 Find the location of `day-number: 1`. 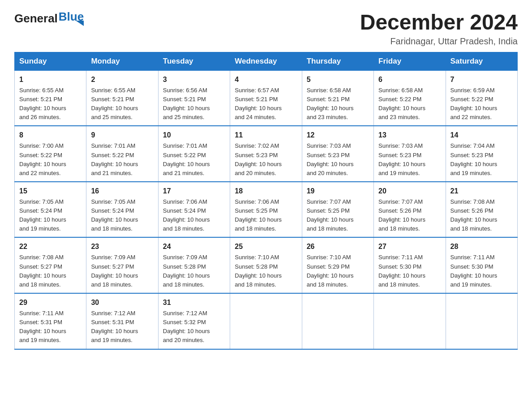

day-number: 1 is located at coordinates (50, 80).